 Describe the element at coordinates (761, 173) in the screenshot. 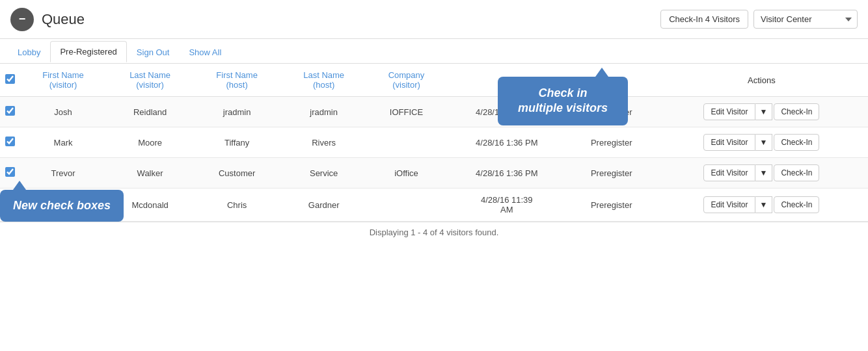

I see `cell-actions-3: Edit Visitor ▼ Check-In` at that location.